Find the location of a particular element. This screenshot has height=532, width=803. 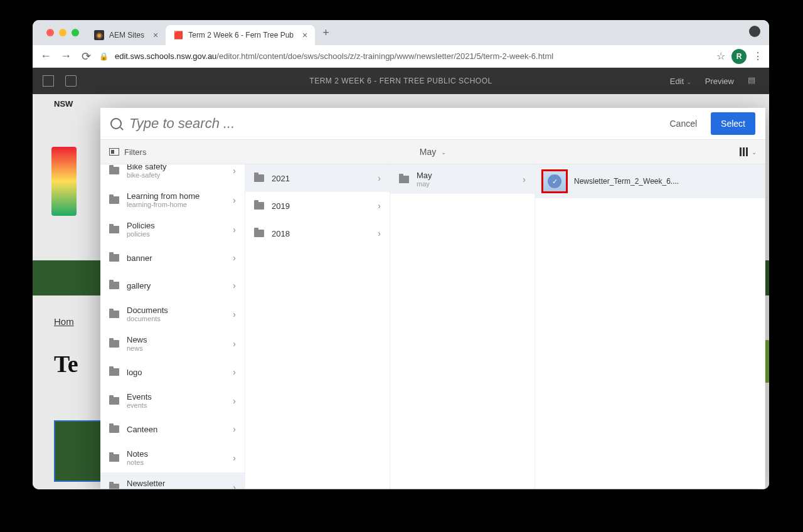

columns-view-icon is located at coordinates (744, 152).